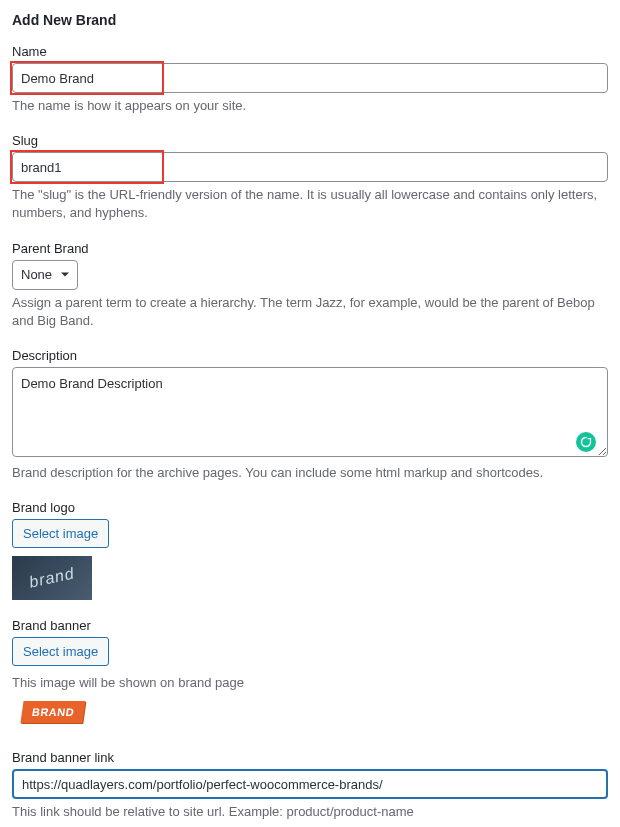 This screenshot has width=620, height=827. I want to click on brand-banner-preview: BRAND, so click(53, 712).